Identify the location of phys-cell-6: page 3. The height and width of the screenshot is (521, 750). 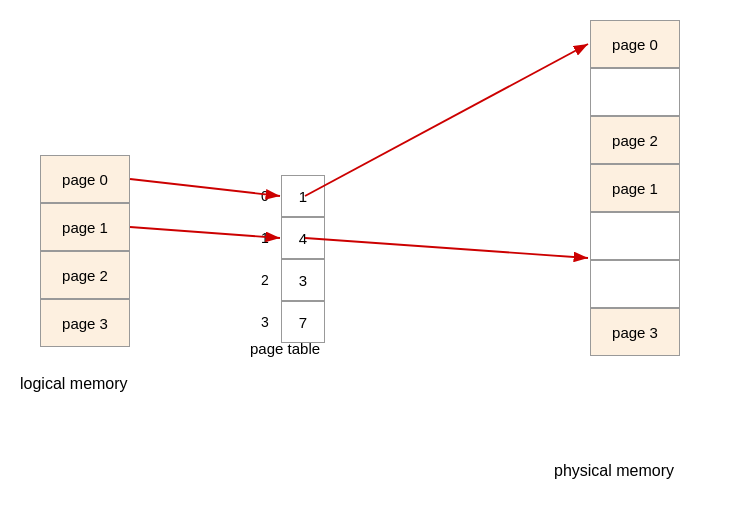
(635, 332).